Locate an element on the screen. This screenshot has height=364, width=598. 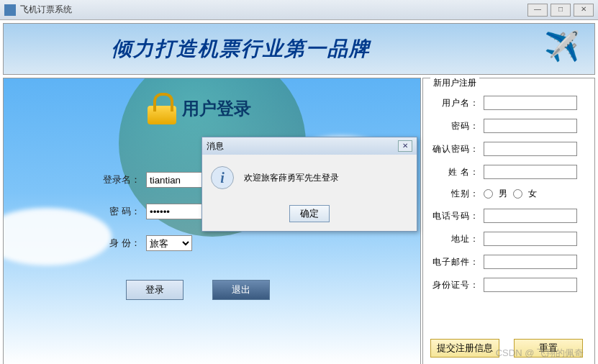
password-label: 密 码： is located at coordinates (119, 211).